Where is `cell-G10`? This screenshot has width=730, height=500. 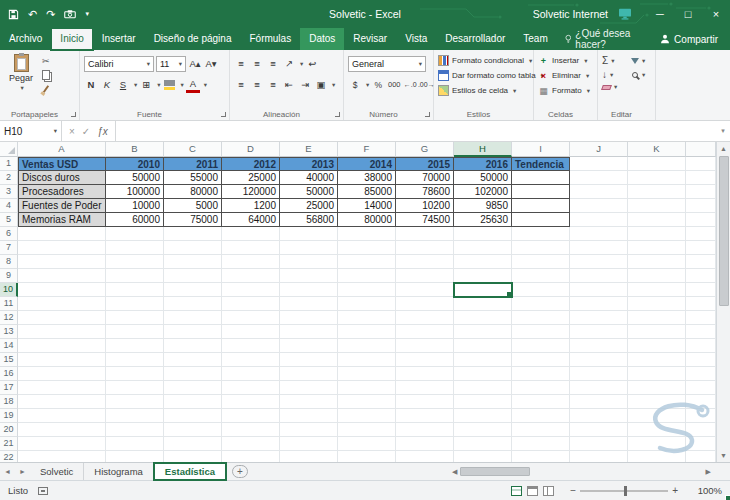
cell-G10 is located at coordinates (425, 290).